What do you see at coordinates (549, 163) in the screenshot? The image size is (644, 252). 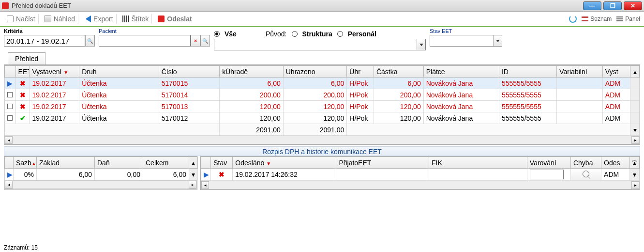 I see `hist-col-warn: Varování` at bounding box center [549, 163].